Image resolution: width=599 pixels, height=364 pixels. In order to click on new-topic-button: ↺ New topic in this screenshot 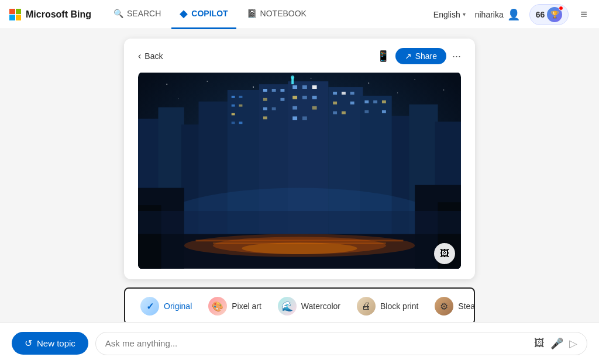, I will do `click(50, 344)`.